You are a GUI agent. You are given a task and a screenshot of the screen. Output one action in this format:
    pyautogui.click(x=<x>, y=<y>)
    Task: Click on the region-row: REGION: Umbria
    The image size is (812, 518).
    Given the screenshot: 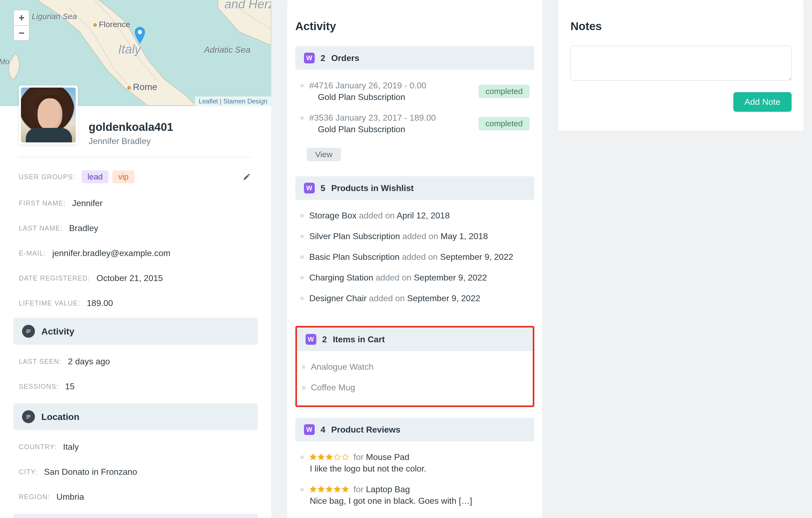 What is the action you would take?
    pyautogui.click(x=136, y=497)
    